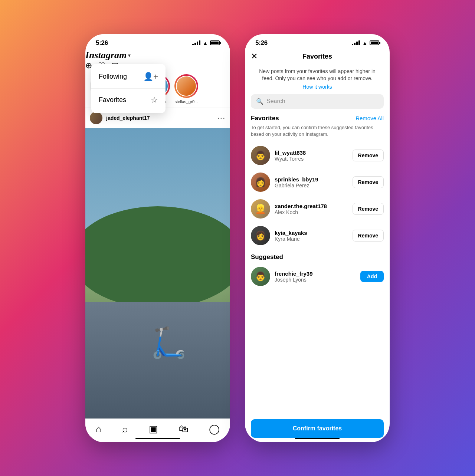 The image size is (475, 476). I want to click on instagram-logo-container: Instagram ▾, so click(158, 55).